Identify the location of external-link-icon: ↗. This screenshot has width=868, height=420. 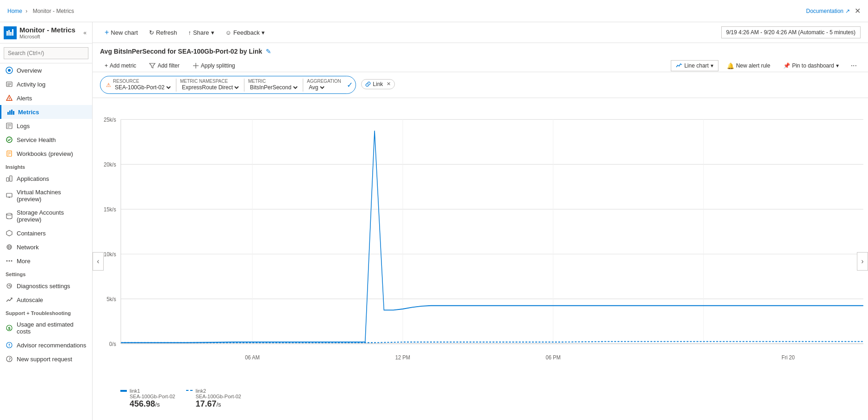
(848, 11).